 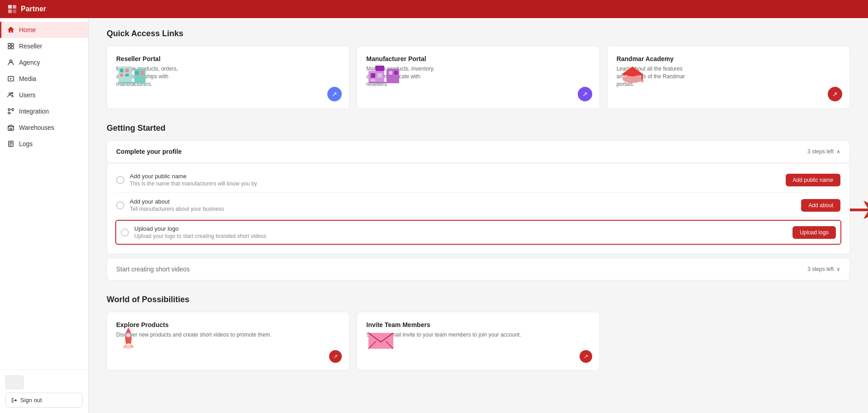 What do you see at coordinates (11, 95) in the screenshot?
I see `users-icon` at bounding box center [11, 95].